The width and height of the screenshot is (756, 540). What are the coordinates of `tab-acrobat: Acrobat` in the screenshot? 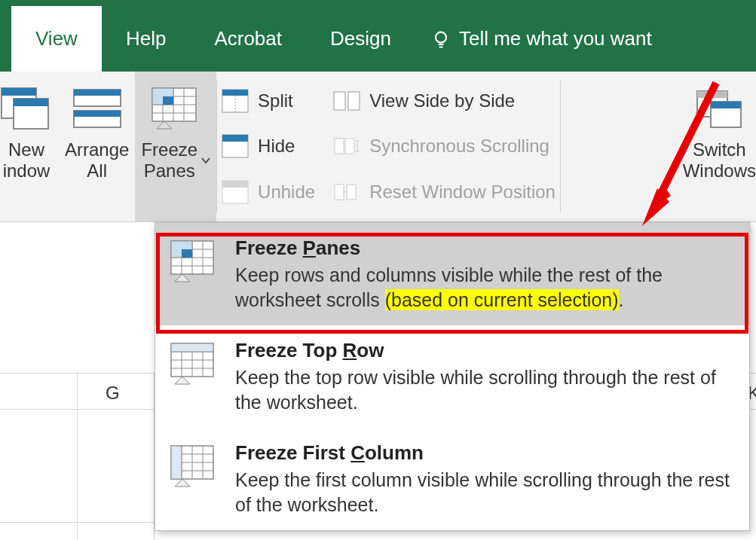 It's located at (248, 39).